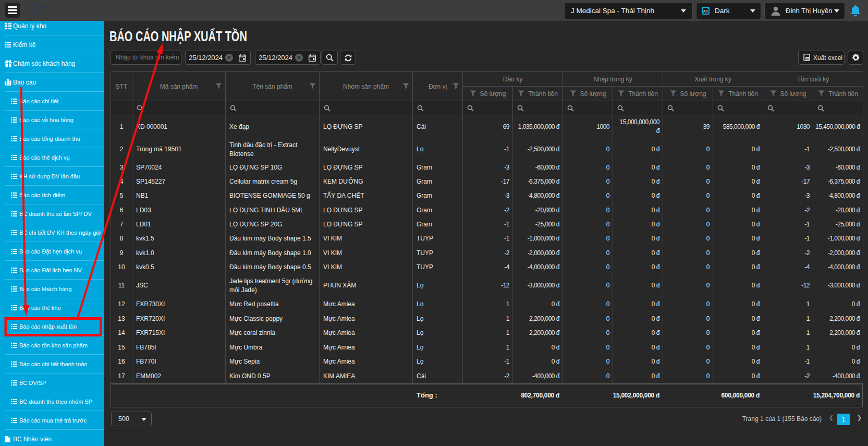 The width and height of the screenshot is (868, 446). I want to click on svg-text: - SPA -, so click(45, 10).